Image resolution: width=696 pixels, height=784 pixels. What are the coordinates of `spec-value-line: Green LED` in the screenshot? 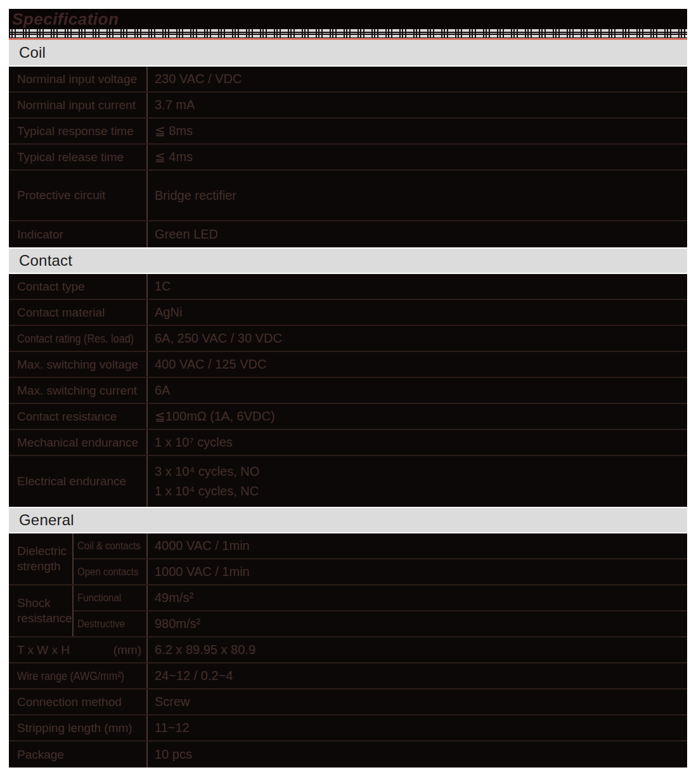 It's located at (186, 235).